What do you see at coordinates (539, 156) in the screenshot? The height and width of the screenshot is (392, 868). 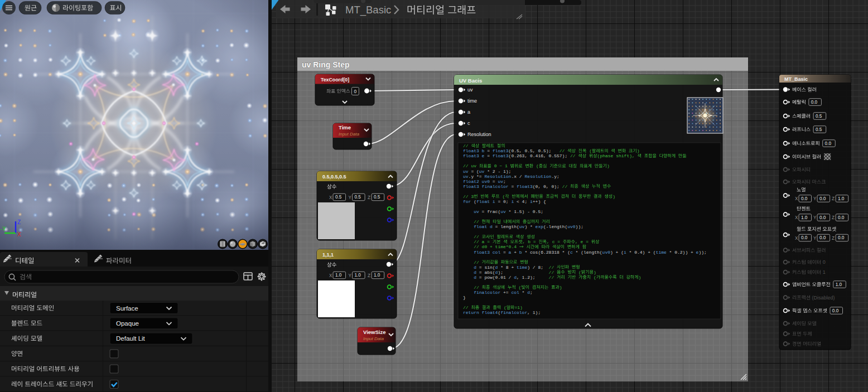 I see `svg-text: (0.263, 0.416, 0.557);` at bounding box center [539, 156].